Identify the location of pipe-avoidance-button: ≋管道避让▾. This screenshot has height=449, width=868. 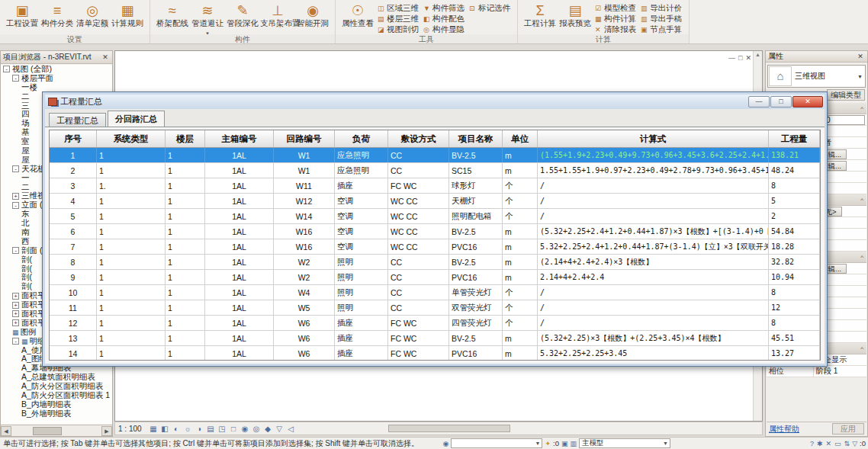
(207, 19).